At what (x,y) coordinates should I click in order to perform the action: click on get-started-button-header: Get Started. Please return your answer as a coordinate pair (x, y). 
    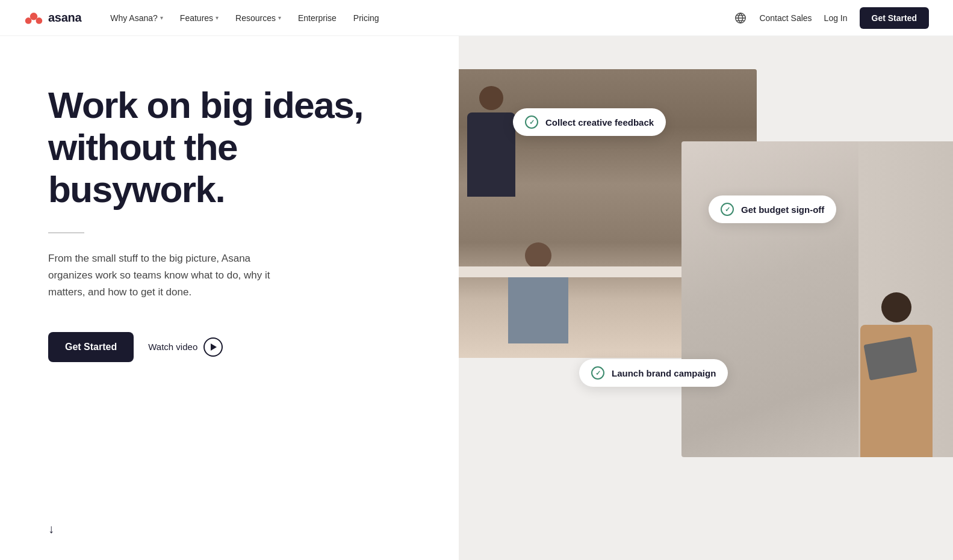
    Looking at the image, I should click on (895, 18).